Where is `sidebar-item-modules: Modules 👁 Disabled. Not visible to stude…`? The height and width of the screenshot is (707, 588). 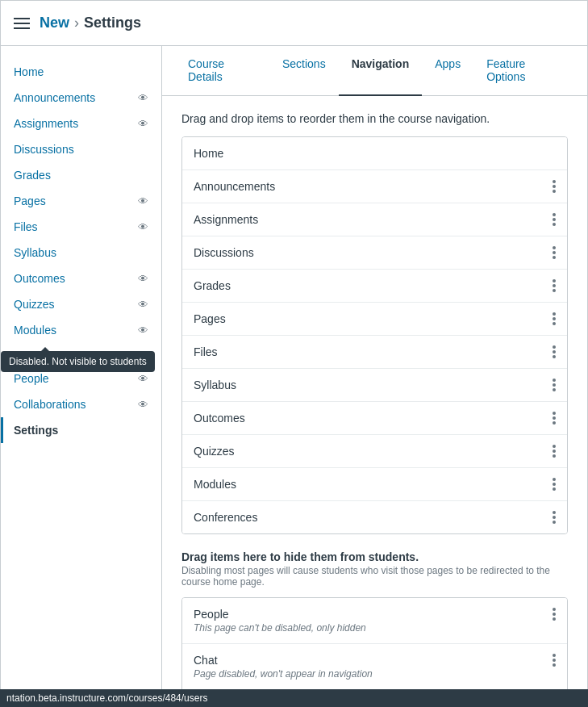
sidebar-item-modules: Modules 👁 Disabled. Not visible to stude… is located at coordinates (81, 330).